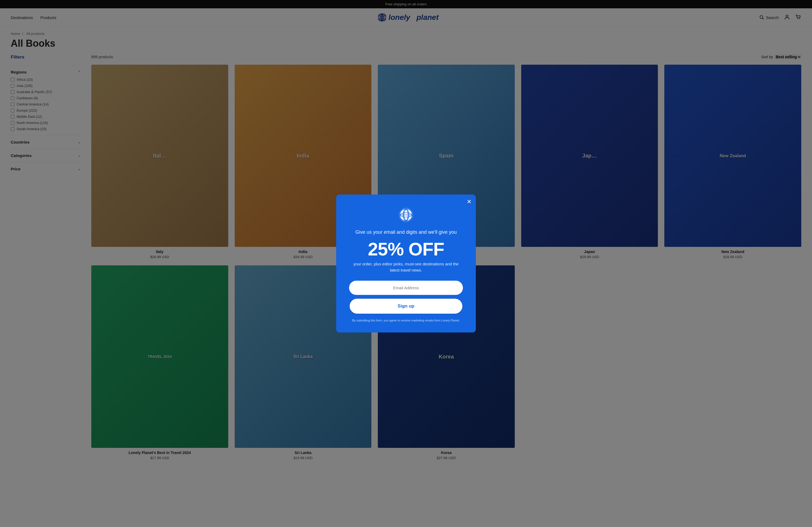 This screenshot has height=527, width=812. I want to click on email-input, so click(406, 288).